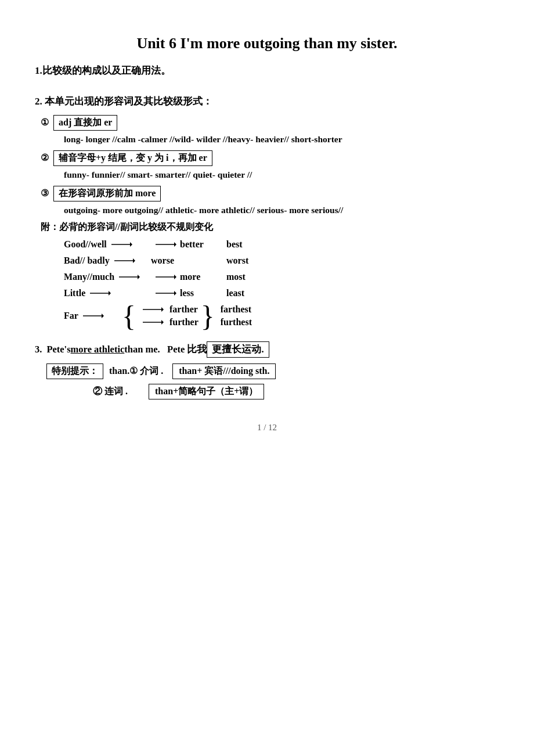 The image size is (534, 756). What do you see at coordinates (282, 316) in the screenshot?
I see `irregular-row-far: Far {` at bounding box center [282, 316].